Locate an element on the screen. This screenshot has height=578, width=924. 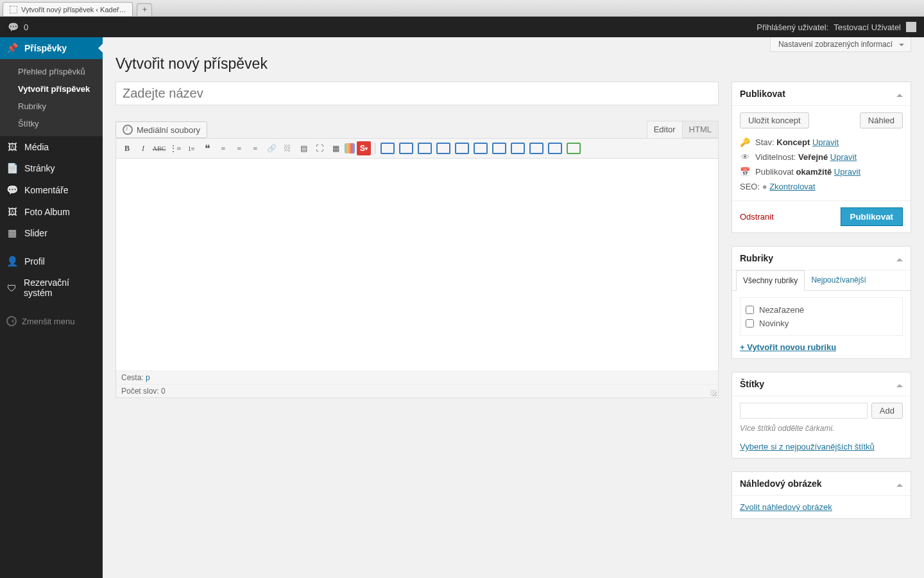
category-item: Novinky is located at coordinates (821, 324).